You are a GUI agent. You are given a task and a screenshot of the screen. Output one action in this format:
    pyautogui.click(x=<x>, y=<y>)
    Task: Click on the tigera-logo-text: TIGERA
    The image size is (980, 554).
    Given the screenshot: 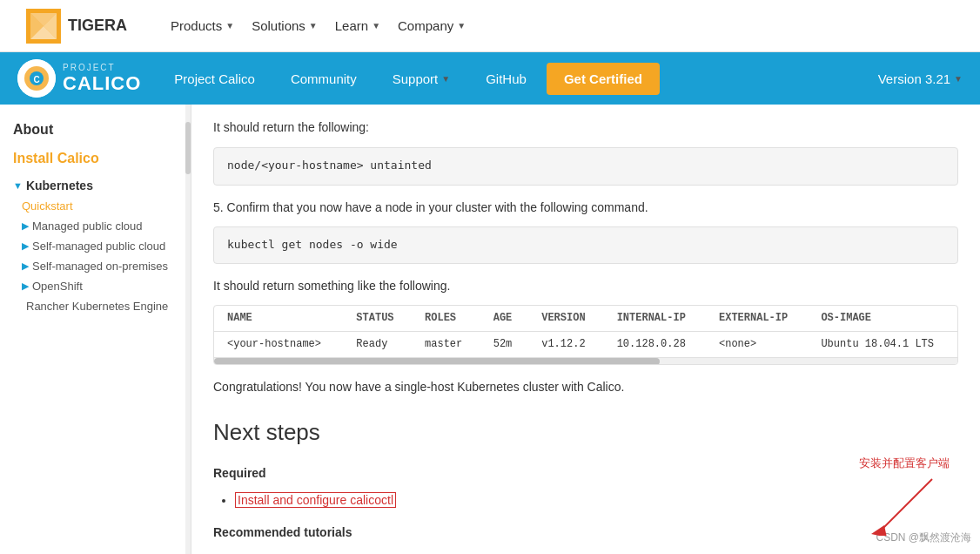 What is the action you would take?
    pyautogui.click(x=97, y=26)
    